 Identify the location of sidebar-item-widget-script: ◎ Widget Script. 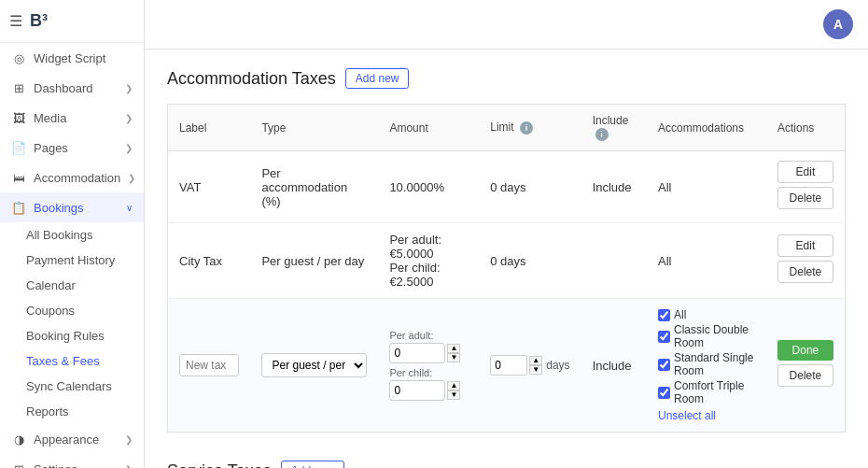
(72, 58).